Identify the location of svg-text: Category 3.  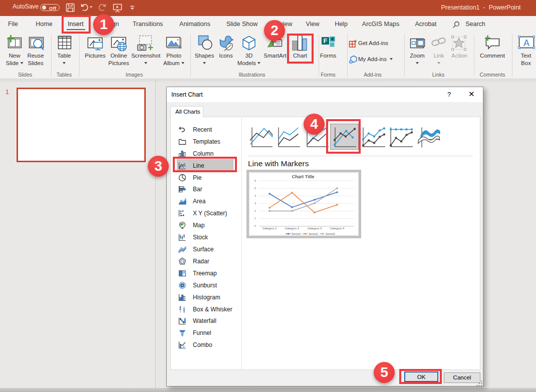
(315, 228).